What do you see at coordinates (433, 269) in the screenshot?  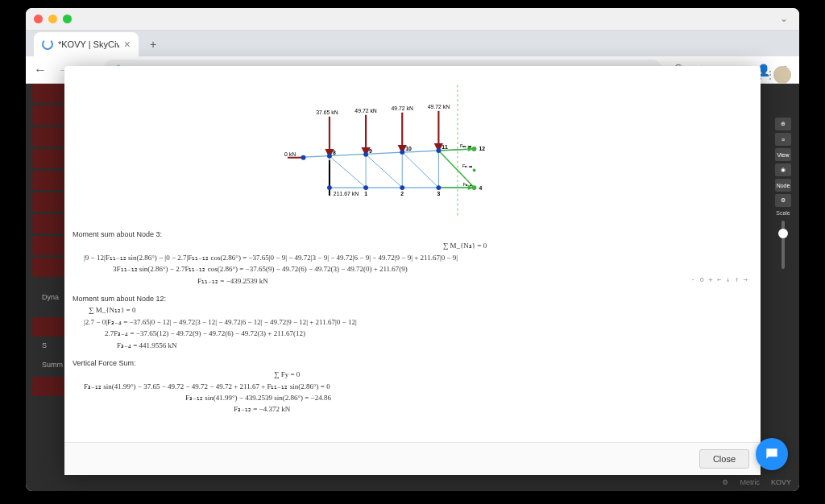 I see `eq: 3F₁₁₋₁₂ sin(2.86°) − 2.7F₁₁₋₁₂ cos(2.86°…` at bounding box center [433, 269].